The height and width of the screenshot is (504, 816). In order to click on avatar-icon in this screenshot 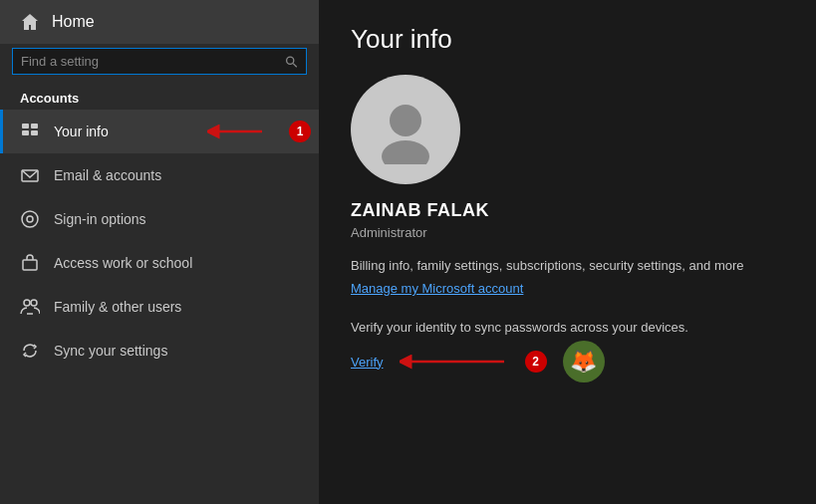, I will do `click(406, 129)`.